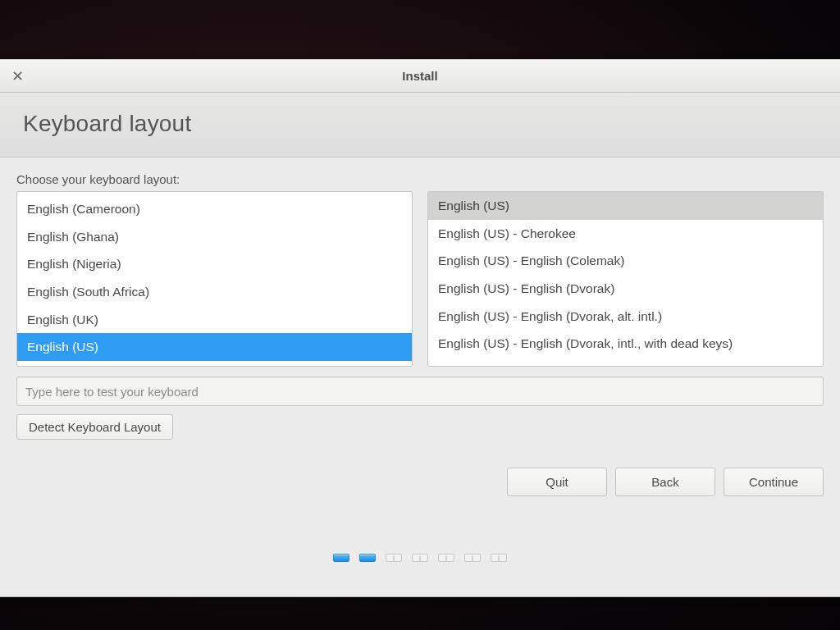 The image size is (840, 630). I want to click on back-button: Back, so click(665, 482).